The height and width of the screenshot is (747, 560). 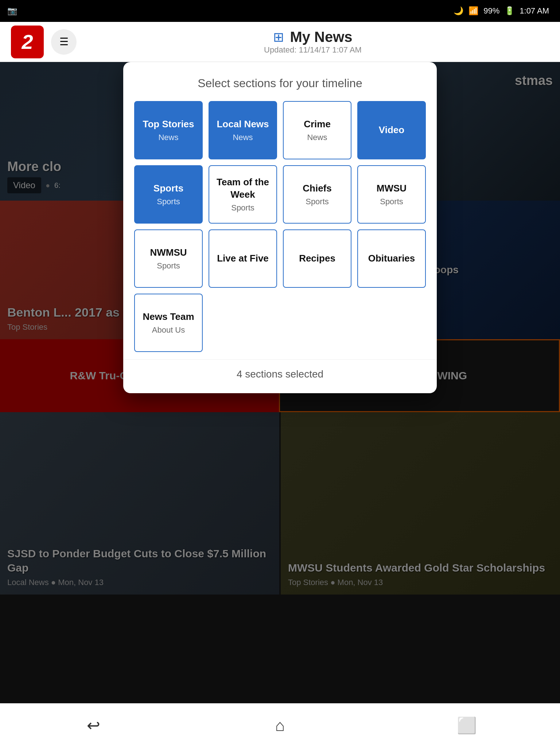 What do you see at coordinates (168, 202) in the screenshot?
I see `tile-subtitle-sports: Sports` at bounding box center [168, 202].